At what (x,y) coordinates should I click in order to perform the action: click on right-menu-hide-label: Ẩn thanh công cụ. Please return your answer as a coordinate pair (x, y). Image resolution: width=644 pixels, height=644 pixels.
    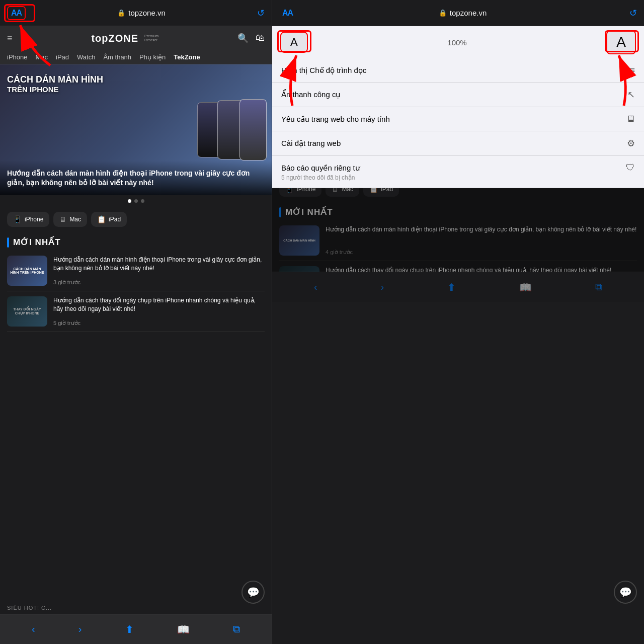
    Looking at the image, I should click on (311, 95).